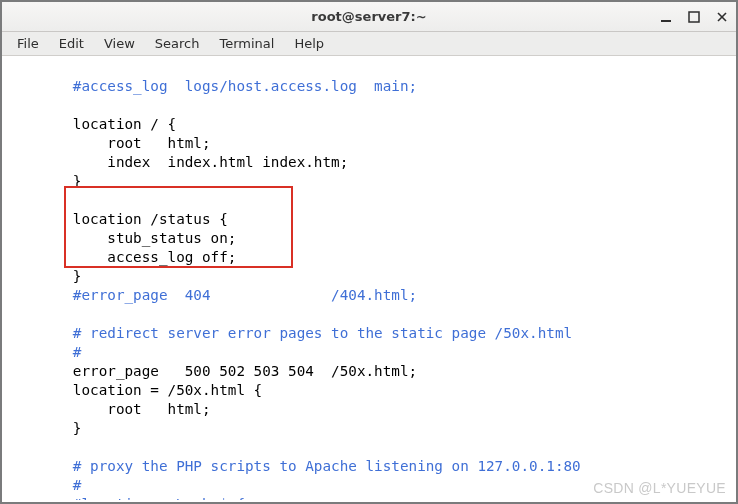  What do you see at coordinates (246, 44) in the screenshot?
I see `menu-terminal: Terminal` at bounding box center [246, 44].